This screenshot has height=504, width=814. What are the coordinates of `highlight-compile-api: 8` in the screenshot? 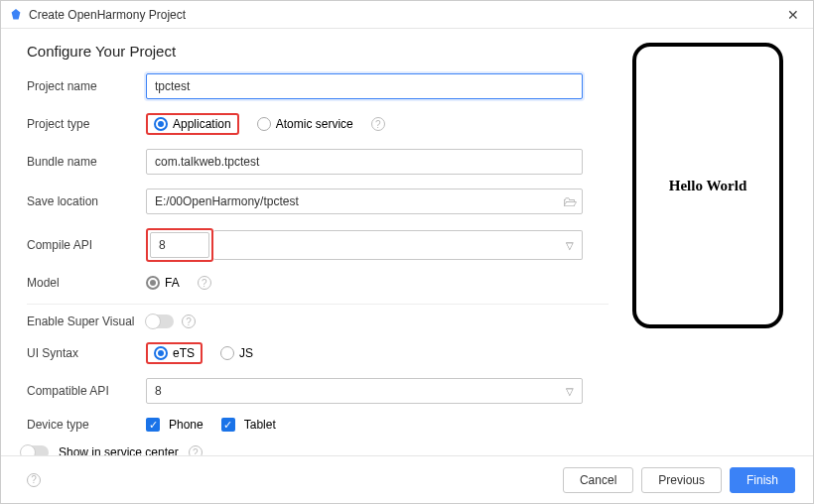 It's located at (180, 245).